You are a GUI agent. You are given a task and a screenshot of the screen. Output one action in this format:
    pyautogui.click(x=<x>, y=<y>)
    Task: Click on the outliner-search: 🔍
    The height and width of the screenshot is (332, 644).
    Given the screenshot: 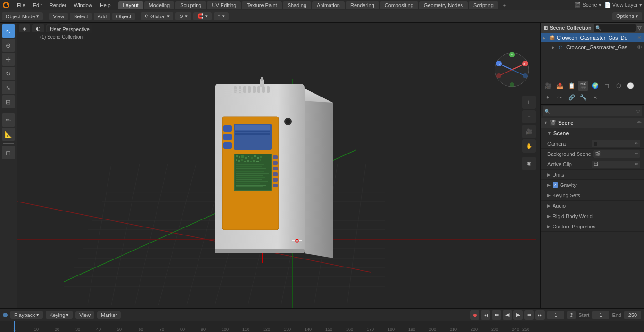 What is the action you would take?
    pyautogui.click(x=615, y=28)
    